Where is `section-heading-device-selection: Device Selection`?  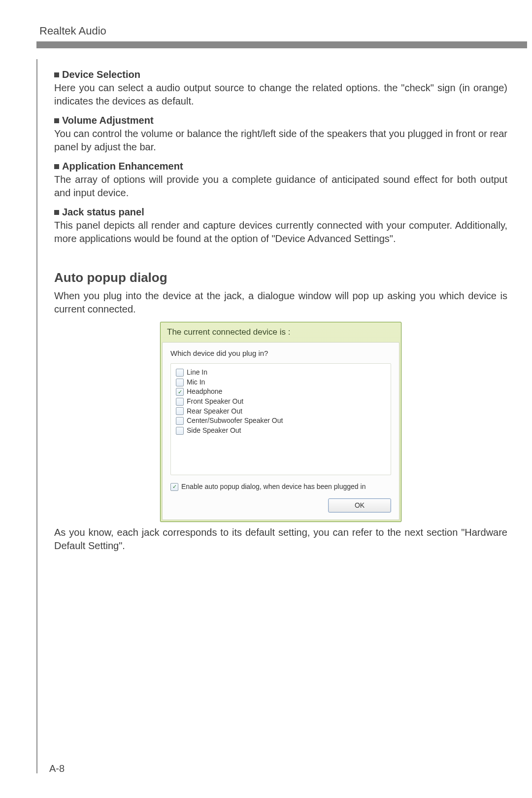 section-heading-device-selection: Device Selection is located at coordinates (281, 75).